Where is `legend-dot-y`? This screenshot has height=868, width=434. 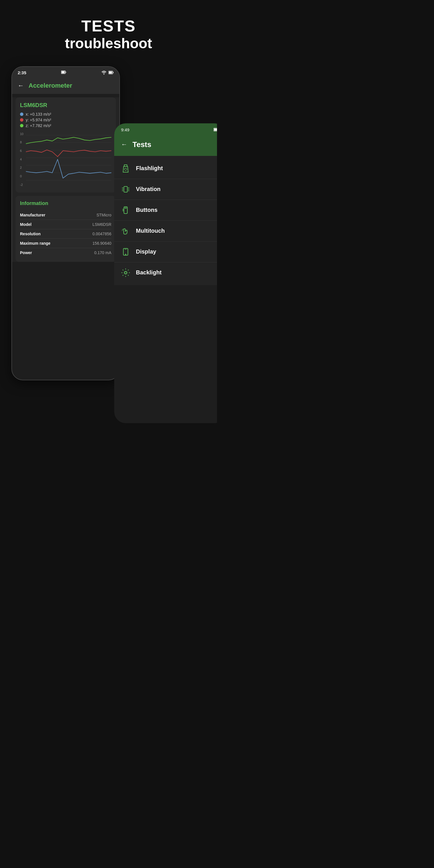
legend-dot-y is located at coordinates (22, 120).